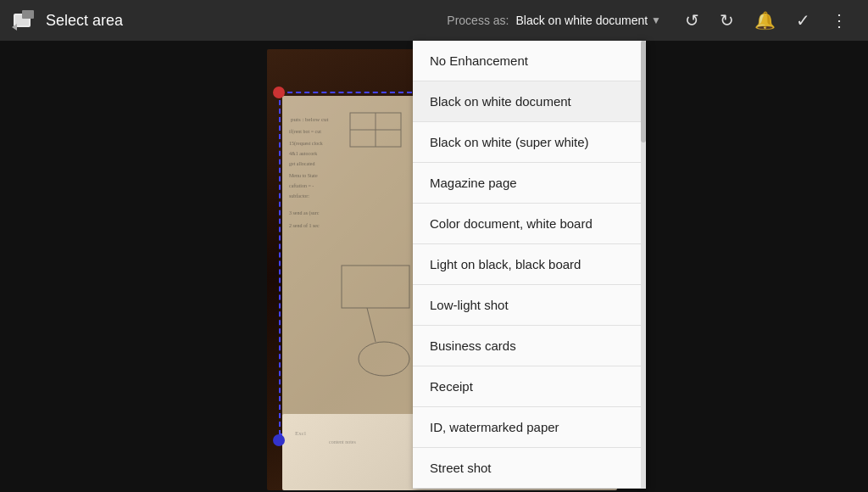  I want to click on svg-text: subfactor:, so click(299, 196).